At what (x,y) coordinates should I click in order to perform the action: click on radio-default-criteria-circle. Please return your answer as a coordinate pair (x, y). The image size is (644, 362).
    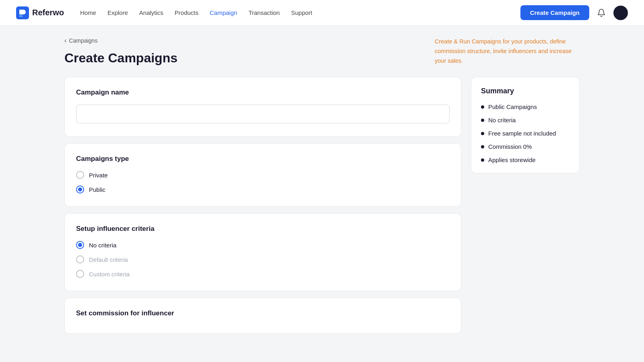
    Looking at the image, I should click on (80, 259).